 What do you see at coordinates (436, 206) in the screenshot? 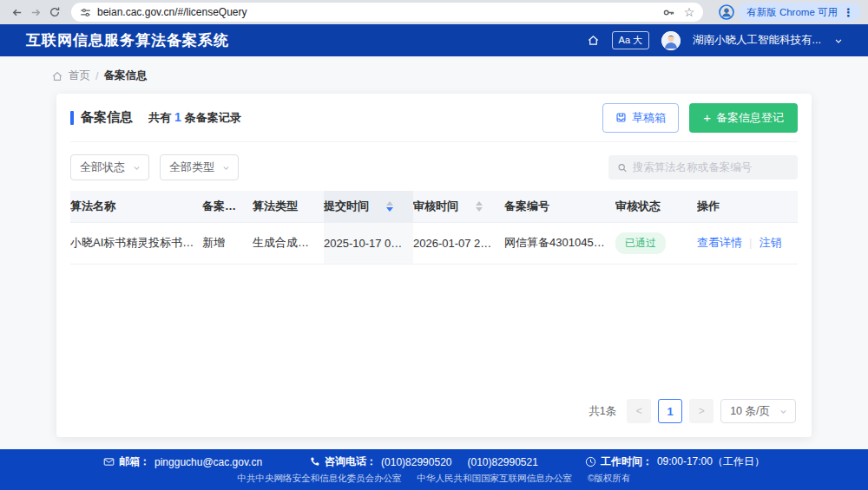
I see `review-time-label: 审核时间` at bounding box center [436, 206].